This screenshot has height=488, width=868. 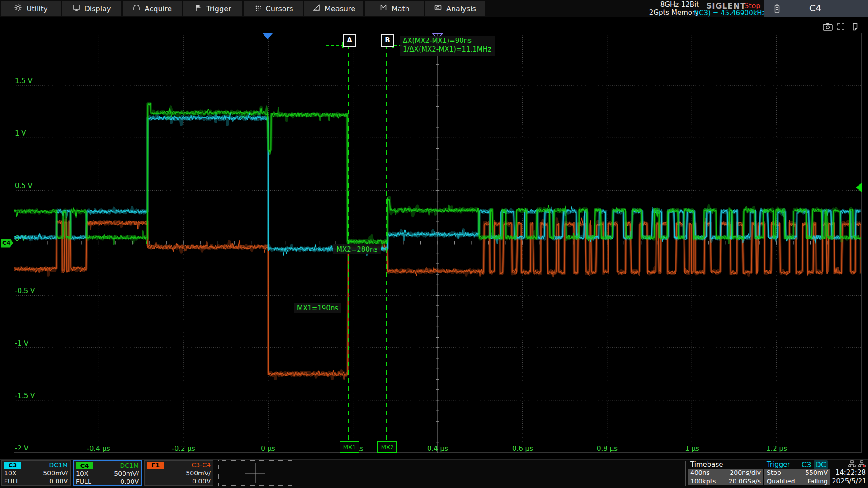 I want to click on timebase-points: 100kpts, so click(x=703, y=481).